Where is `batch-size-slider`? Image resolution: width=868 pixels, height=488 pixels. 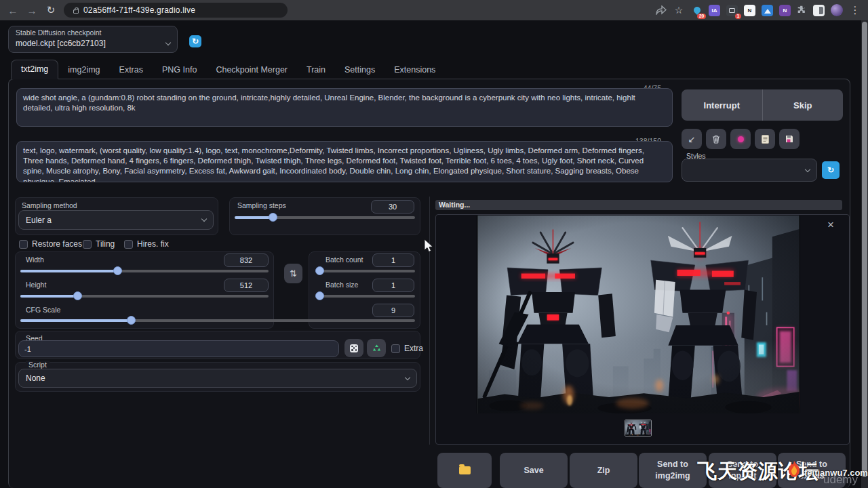 batch-size-slider is located at coordinates (365, 296).